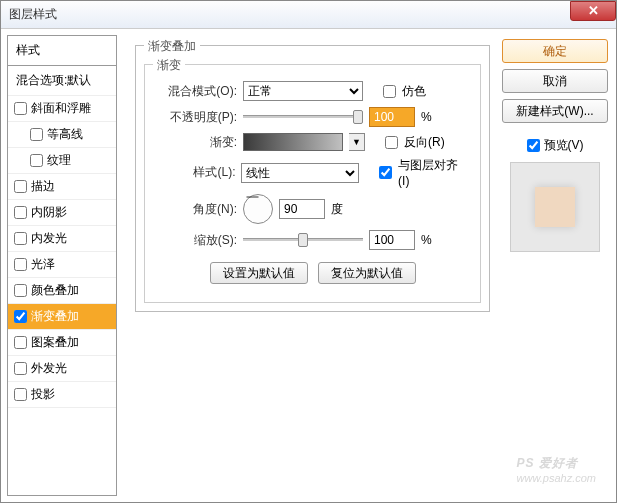 The width and height of the screenshot is (617, 503). What do you see at coordinates (62, 369) in the screenshot?
I see `style-item-10: 外发光` at bounding box center [62, 369].